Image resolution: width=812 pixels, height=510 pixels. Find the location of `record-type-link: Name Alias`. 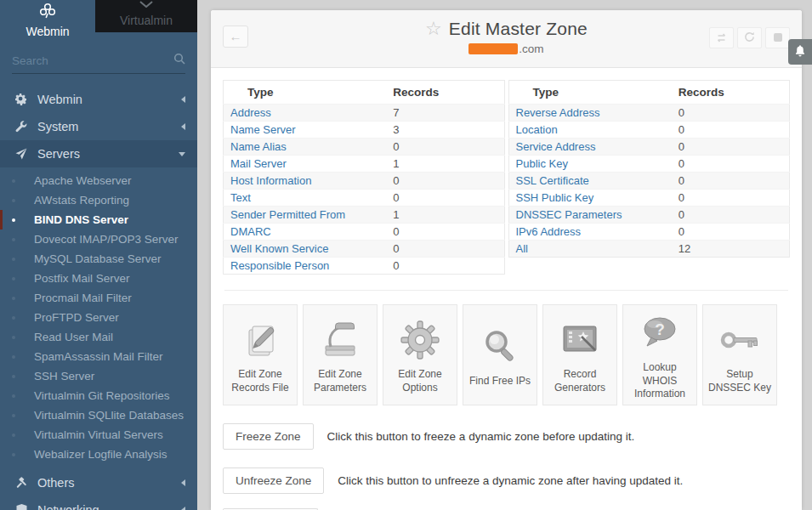

record-type-link: Name Alias is located at coordinates (258, 146).